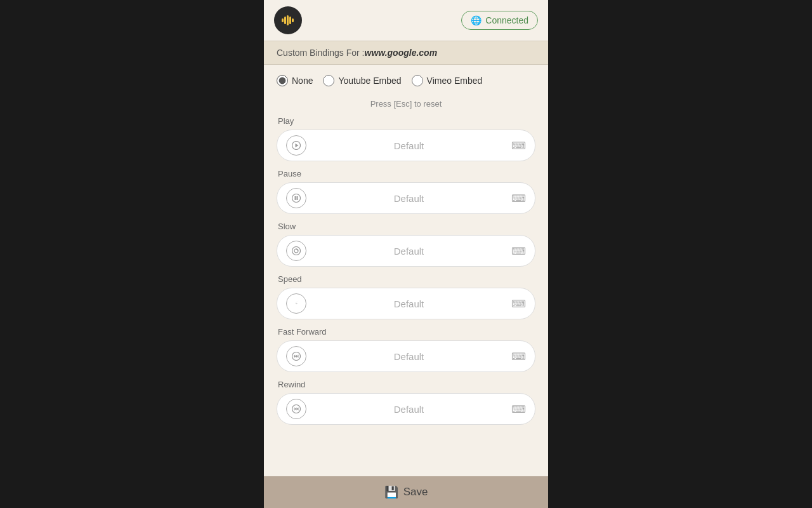 The image size is (812, 508). Describe the element at coordinates (406, 331) in the screenshot. I see `binding-label-fast-forward: Fast Forward` at that location.